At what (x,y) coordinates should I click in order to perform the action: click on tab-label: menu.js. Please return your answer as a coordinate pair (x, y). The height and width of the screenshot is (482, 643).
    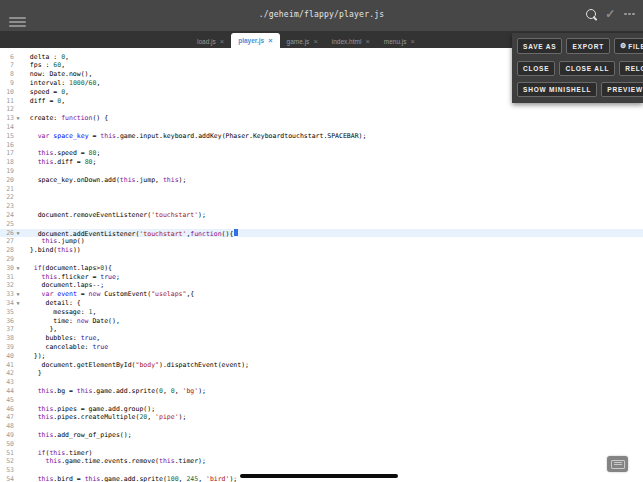
    Looking at the image, I should click on (396, 42).